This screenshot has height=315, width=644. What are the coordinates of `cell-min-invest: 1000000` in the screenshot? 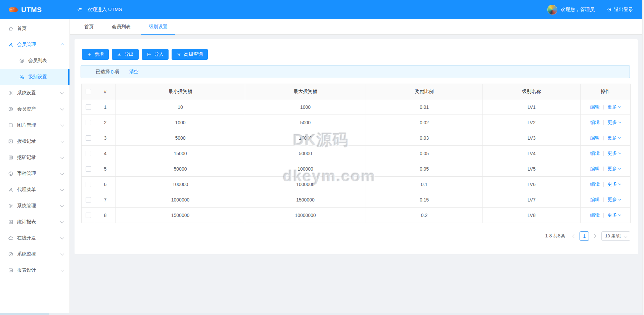 It's located at (181, 200).